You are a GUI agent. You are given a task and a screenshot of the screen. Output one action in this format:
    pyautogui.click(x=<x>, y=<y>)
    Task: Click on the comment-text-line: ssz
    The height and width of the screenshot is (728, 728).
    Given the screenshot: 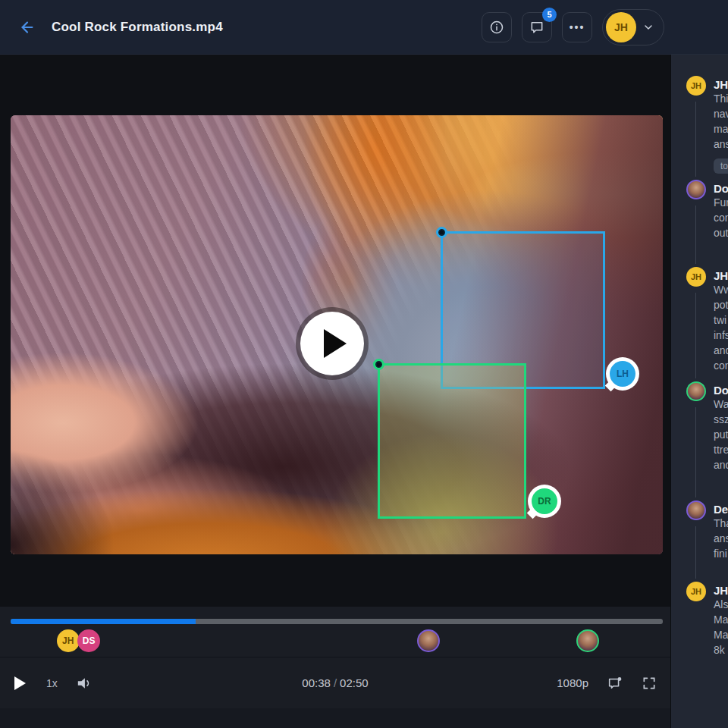 What is the action you would take?
    pyautogui.click(x=720, y=419)
    